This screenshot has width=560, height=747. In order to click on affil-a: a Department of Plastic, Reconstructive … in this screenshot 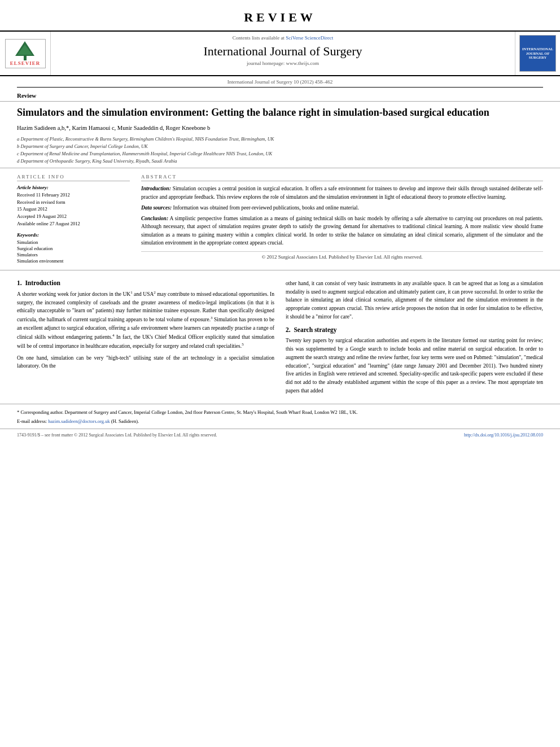, I will do `click(280, 139)`.